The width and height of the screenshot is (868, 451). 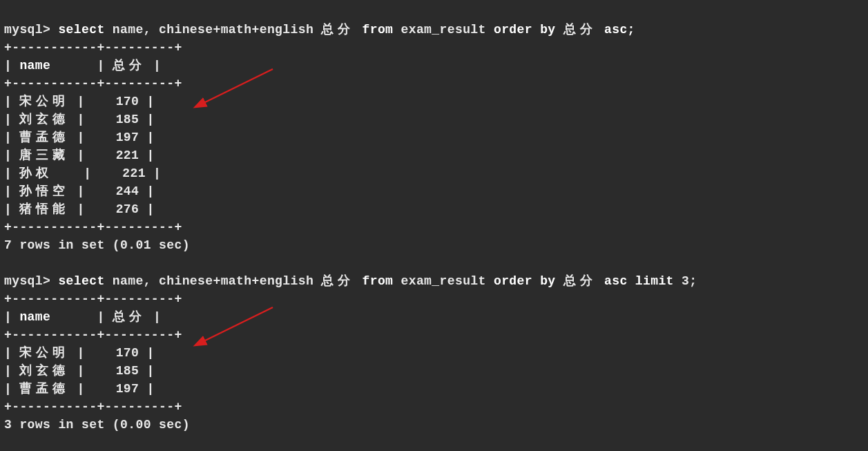 What do you see at coordinates (97, 245) in the screenshot?
I see `result-footer: 7 rows in set (0.01 sec)` at bounding box center [97, 245].